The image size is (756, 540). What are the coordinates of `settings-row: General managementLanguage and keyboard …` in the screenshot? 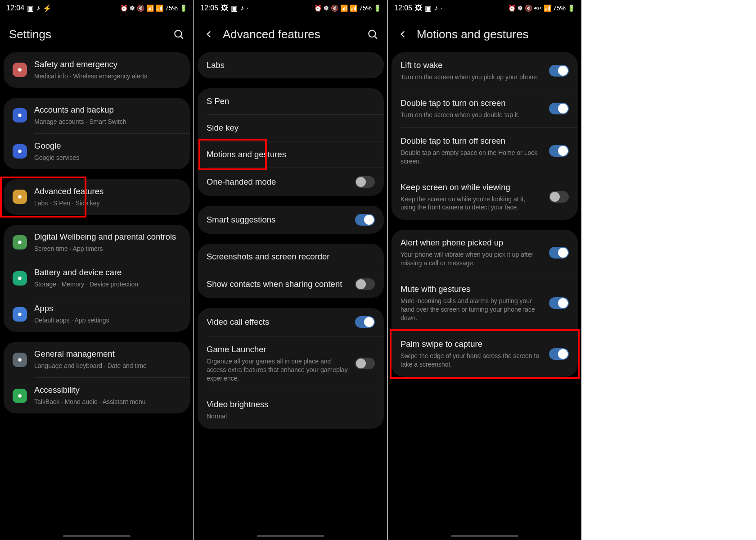 It's located at (97, 359).